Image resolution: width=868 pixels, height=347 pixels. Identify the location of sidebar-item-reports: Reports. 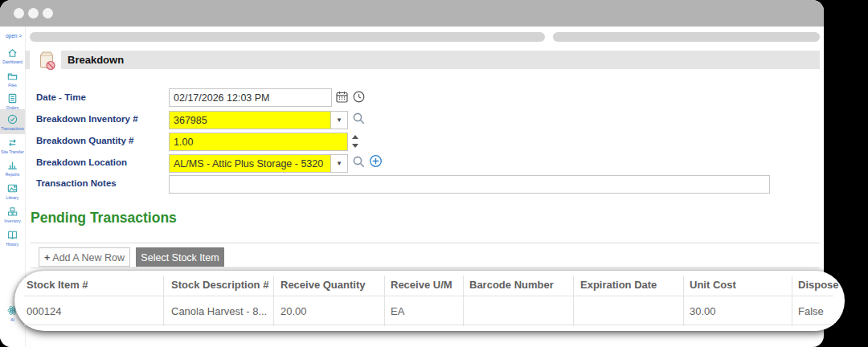
(13, 167).